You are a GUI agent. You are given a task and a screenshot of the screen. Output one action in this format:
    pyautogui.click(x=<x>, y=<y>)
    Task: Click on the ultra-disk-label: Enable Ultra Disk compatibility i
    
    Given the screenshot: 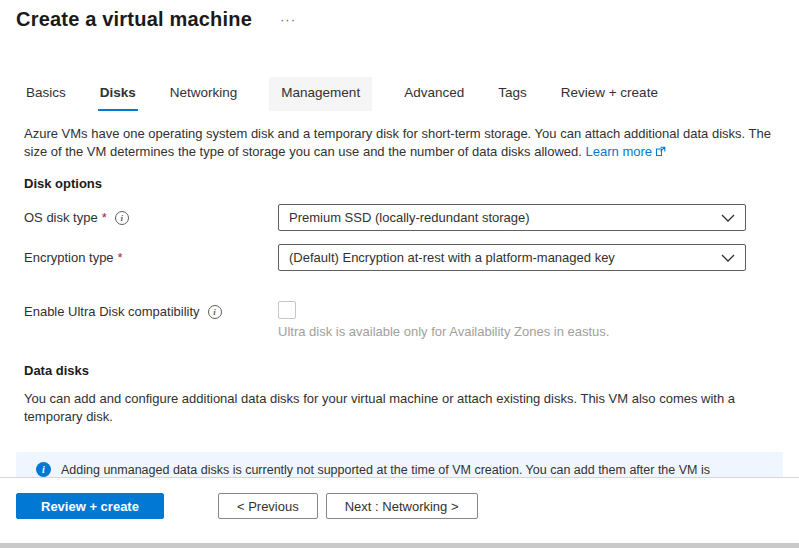 What is the action you would take?
    pyautogui.click(x=151, y=312)
    